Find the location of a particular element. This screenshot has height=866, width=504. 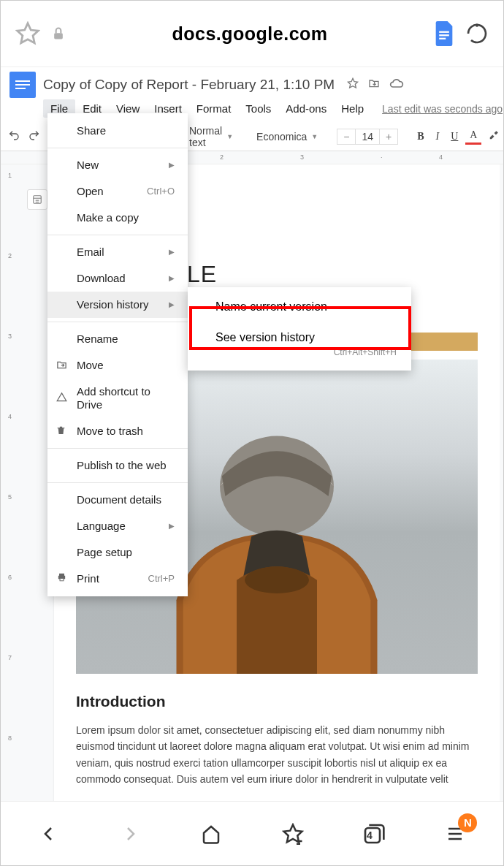

font-label: Economica is located at coordinates (282, 137).